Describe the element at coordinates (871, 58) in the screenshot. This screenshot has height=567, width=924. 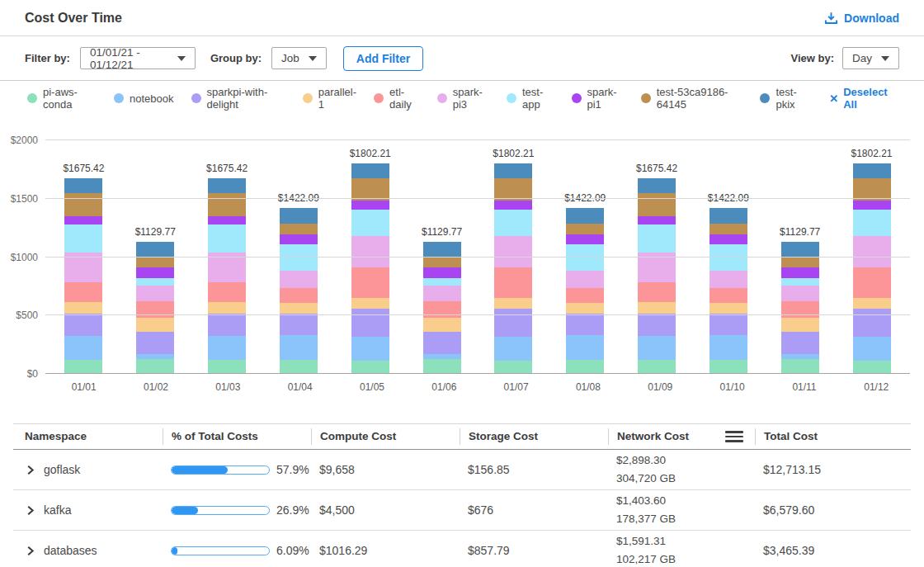
I see `view-by-dropdown: Day` at that location.